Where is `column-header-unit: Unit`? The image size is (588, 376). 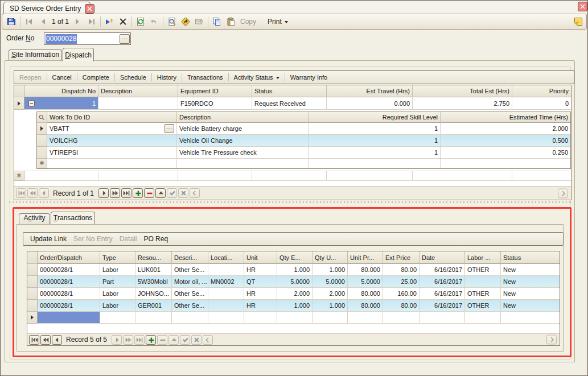 column-header-unit: Unit is located at coordinates (261, 258).